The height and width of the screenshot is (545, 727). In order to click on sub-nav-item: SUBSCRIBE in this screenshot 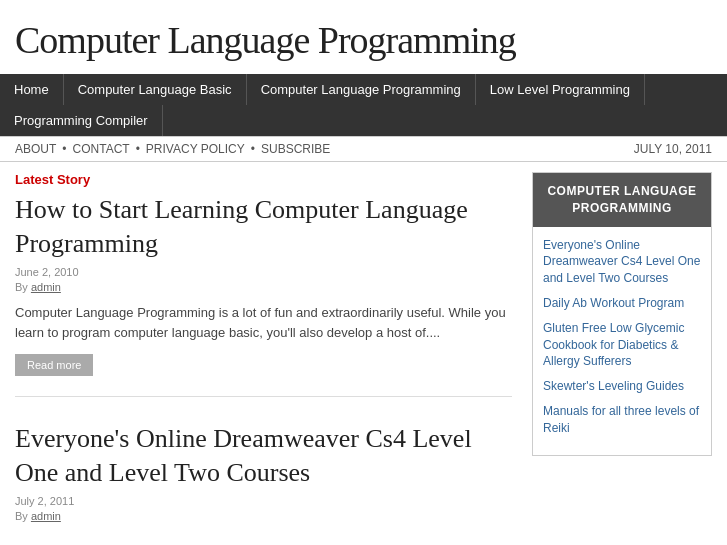, I will do `click(296, 149)`.